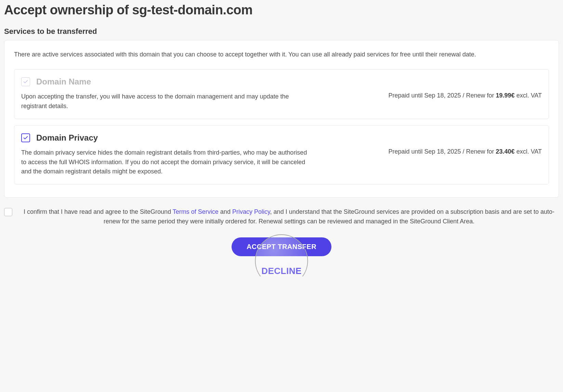  What do you see at coordinates (282, 217) in the screenshot?
I see `confirm-row: I confirm that I have read and agree to …` at bounding box center [282, 217].